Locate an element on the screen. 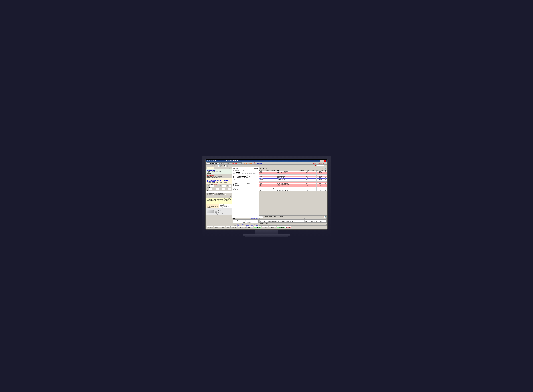 This screenshot has height=392, width=533. find-input is located at coordinates (321, 166).